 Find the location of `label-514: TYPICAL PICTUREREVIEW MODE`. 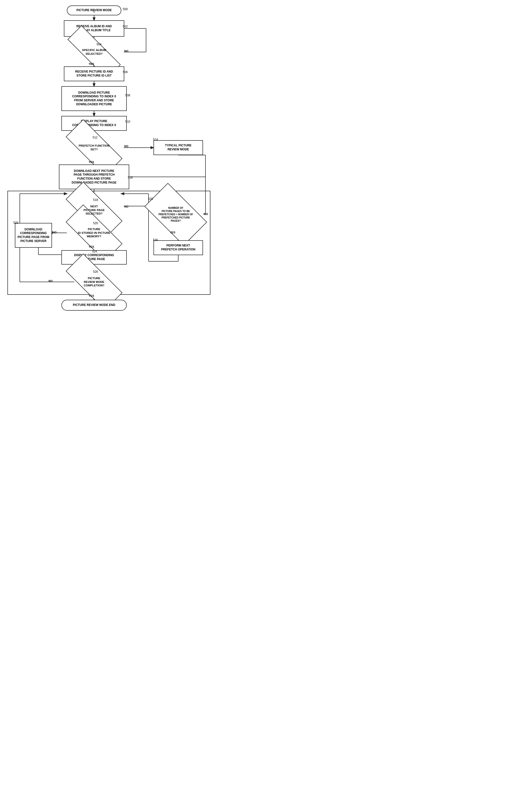

label-514: TYPICAL PICTUREREVIEW MODE is located at coordinates (178, 147).